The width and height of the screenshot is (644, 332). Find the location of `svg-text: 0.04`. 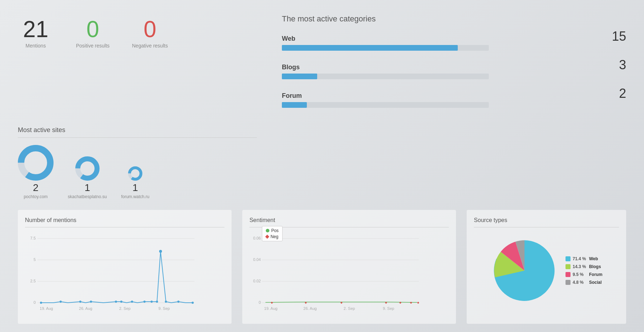

svg-text: 0.04 is located at coordinates (257, 260).